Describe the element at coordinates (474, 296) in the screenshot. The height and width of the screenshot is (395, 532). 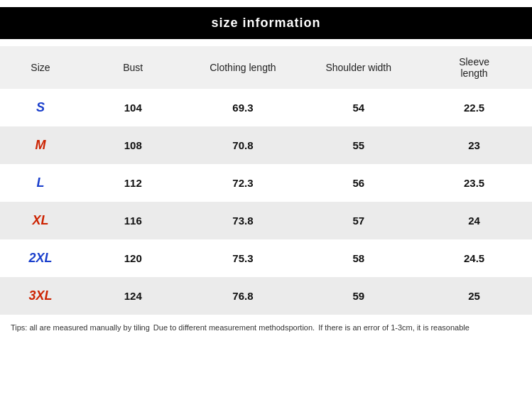
I see `cell-sleeve-length: 25` at that location.